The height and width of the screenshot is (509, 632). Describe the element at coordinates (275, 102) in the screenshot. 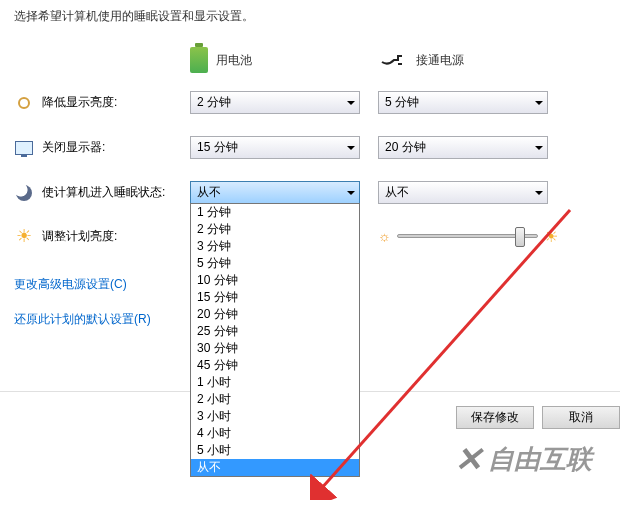

I see `dim-battery-select: 2 分钟` at that location.